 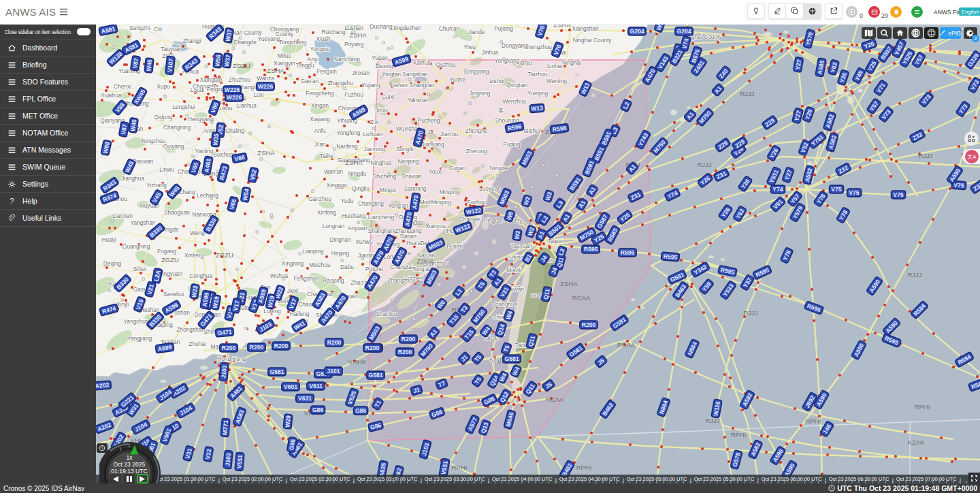 What do you see at coordinates (508, 61) in the screenshot?
I see `svg-text: Yongkang` at bounding box center [508, 61].